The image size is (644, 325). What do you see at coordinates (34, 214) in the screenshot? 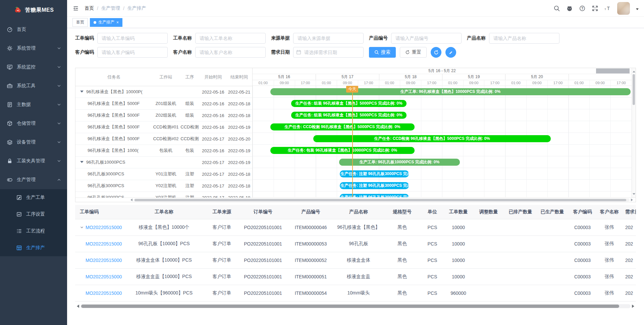
I see `sidebar-item-工序设置: 工序设置` at bounding box center [34, 214].